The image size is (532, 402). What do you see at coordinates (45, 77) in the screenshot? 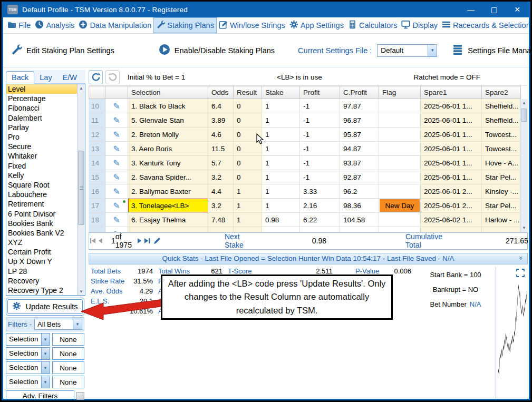
I see `tab-lay: Lay` at bounding box center [45, 77].